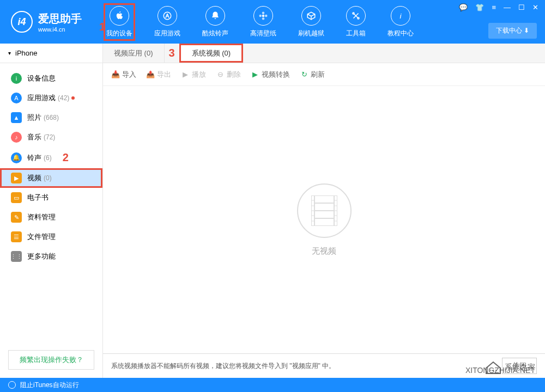 The width and height of the screenshot is (545, 392). I want to click on nav-tools: 工具箱, so click(356, 22).